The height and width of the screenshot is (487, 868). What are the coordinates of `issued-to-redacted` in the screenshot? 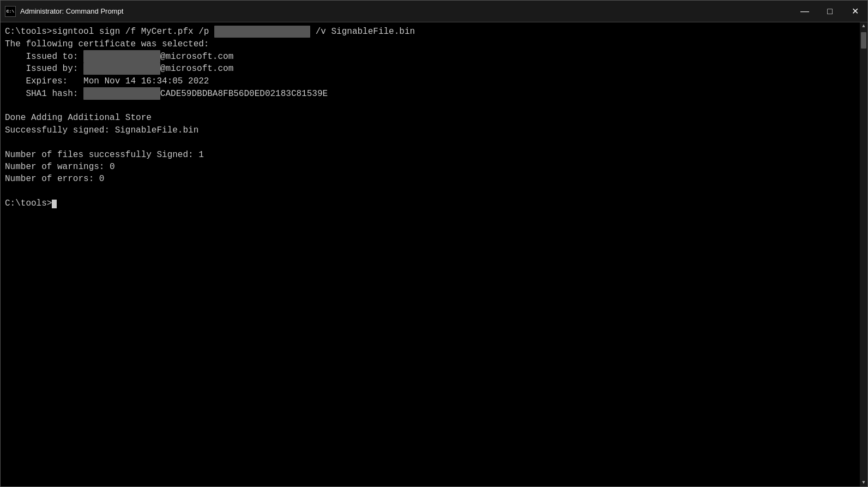 It's located at (122, 56).